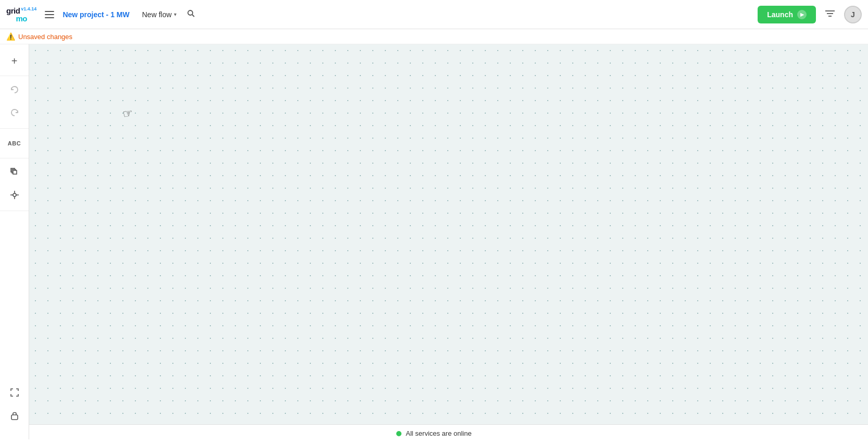 This screenshot has width=868, height=442. What do you see at coordinates (175, 15) in the screenshot?
I see `chevron-down-icon: ▾` at bounding box center [175, 15].